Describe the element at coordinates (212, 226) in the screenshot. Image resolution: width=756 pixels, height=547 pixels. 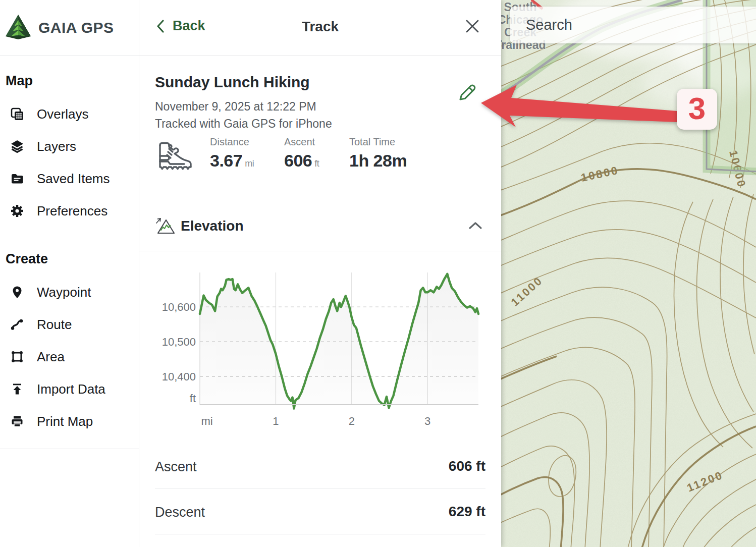
I see `elevation-section-title: Elevation` at that location.